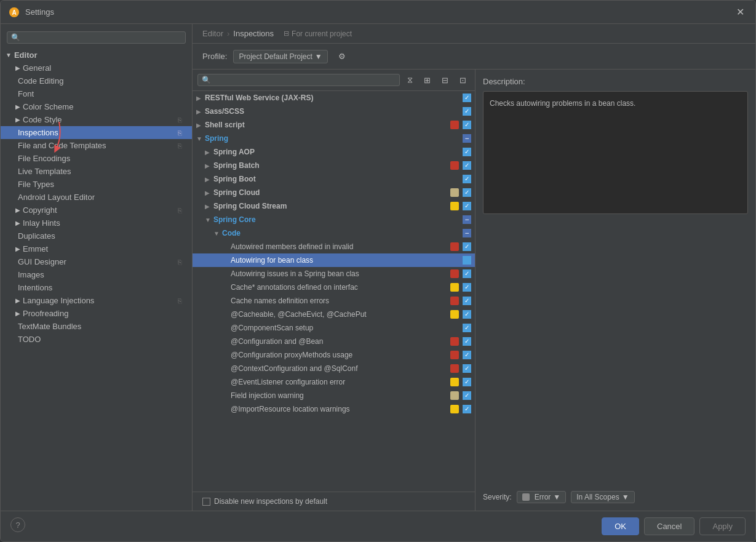 The image size is (756, 542). Describe the element at coordinates (207, 80) in the screenshot. I see `search-icon: 🔍` at that location.